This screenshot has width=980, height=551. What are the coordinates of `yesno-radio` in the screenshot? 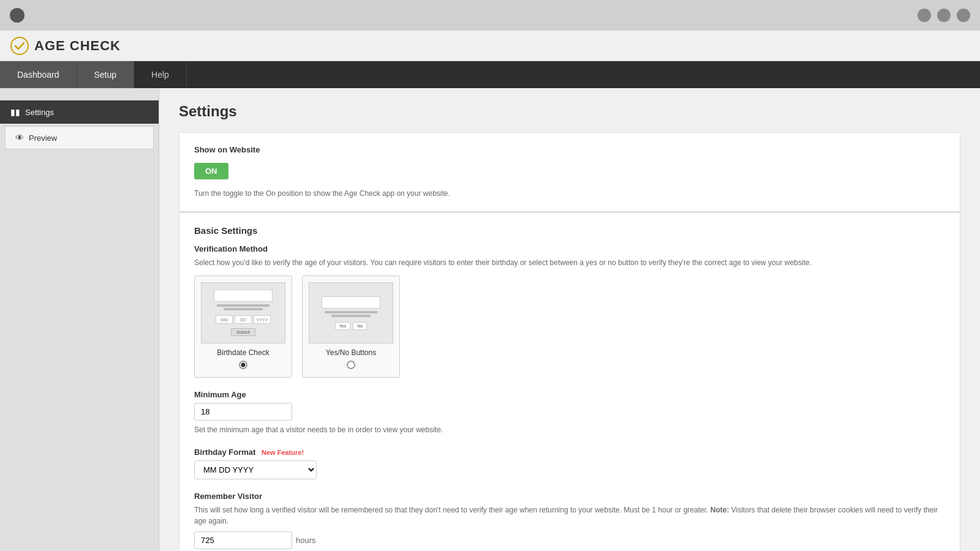 It's located at (351, 365).